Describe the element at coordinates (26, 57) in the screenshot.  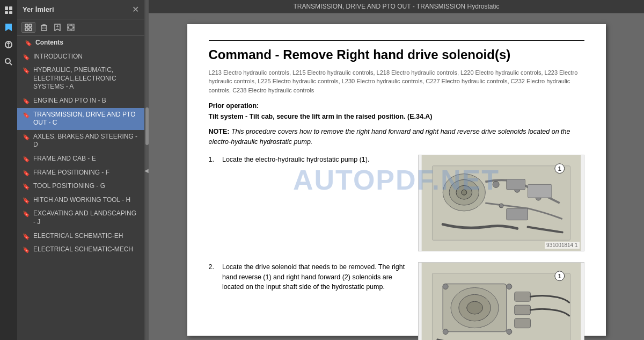
I see `bookmark-icon-intro: 🔖` at that location.